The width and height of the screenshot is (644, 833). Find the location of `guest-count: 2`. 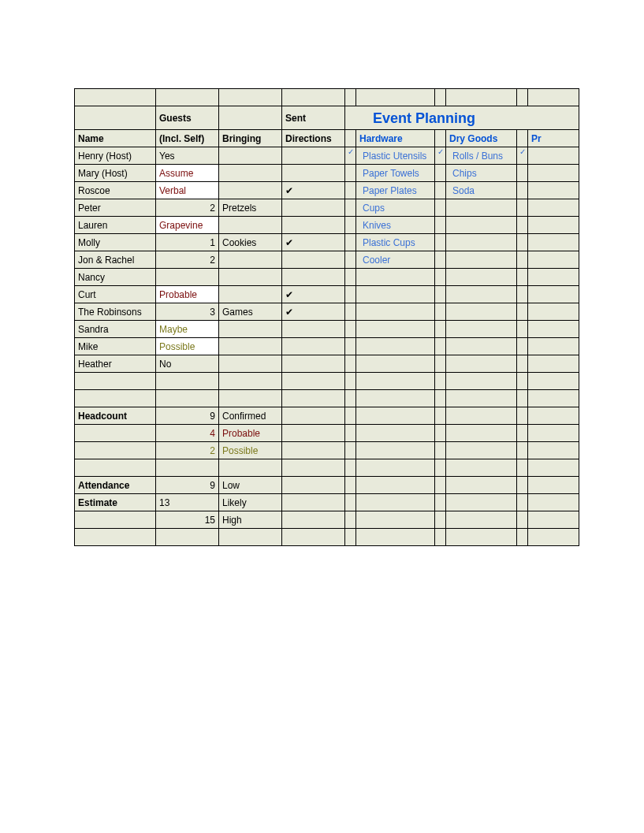

guest-count: 2 is located at coordinates (188, 208).